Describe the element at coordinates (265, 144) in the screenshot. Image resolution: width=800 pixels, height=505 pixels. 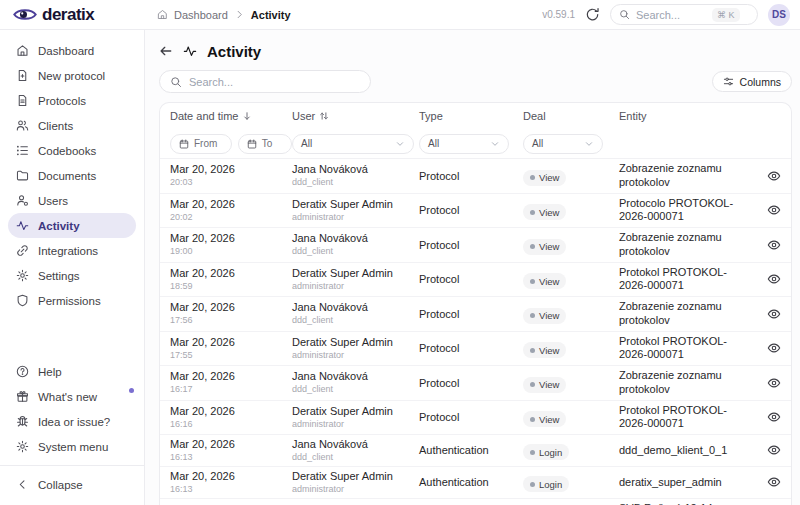
I see `date-to-filter: To` at that location.